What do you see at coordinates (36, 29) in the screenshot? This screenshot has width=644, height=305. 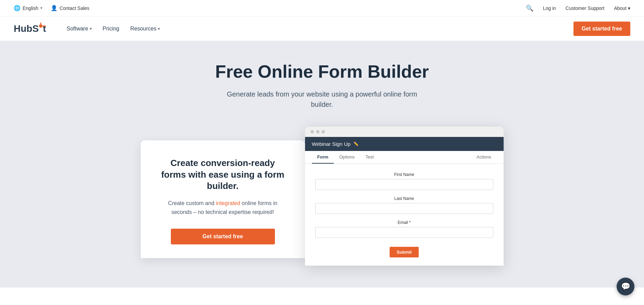 I see `logo-s-text: S` at bounding box center [36, 29].